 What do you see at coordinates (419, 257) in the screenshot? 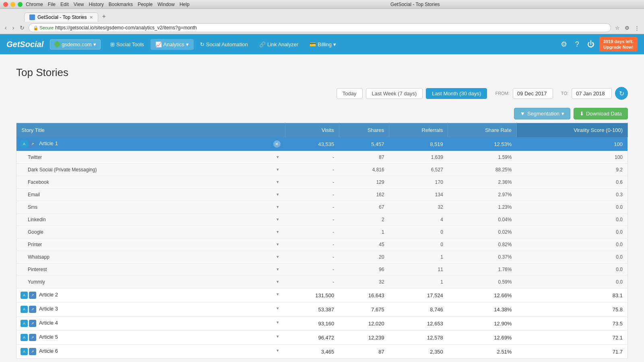
I see `sub-cell-referrals: 1` at bounding box center [419, 257].